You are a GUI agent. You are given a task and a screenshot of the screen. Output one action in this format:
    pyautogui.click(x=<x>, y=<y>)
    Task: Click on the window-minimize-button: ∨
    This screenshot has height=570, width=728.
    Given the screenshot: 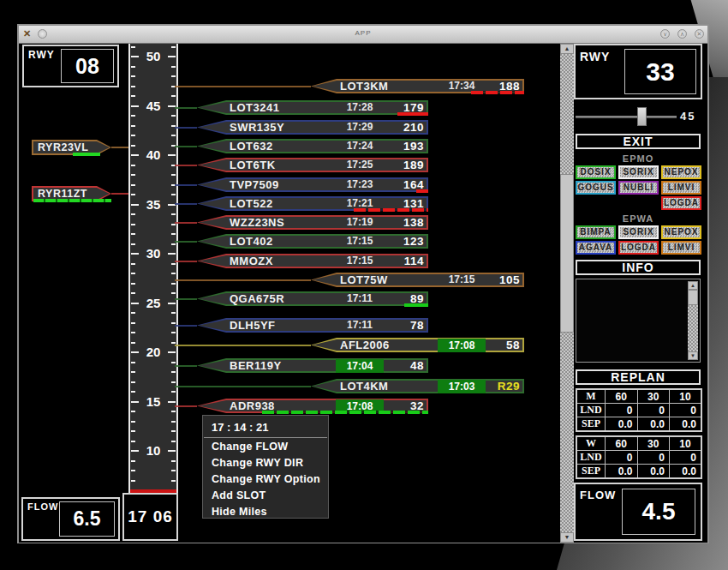 What is the action you would take?
    pyautogui.click(x=665, y=34)
    